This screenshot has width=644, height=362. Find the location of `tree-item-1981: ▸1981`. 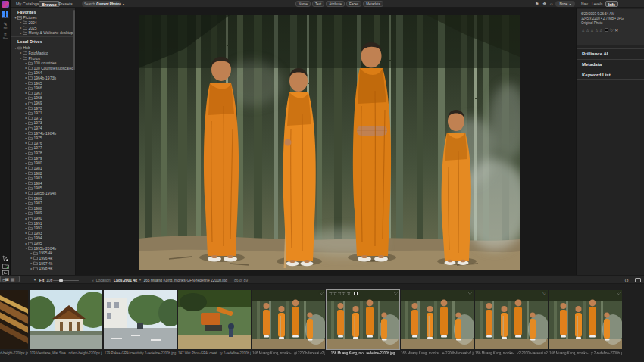

tree-item-1981: ▸1981 is located at coordinates (44, 168).